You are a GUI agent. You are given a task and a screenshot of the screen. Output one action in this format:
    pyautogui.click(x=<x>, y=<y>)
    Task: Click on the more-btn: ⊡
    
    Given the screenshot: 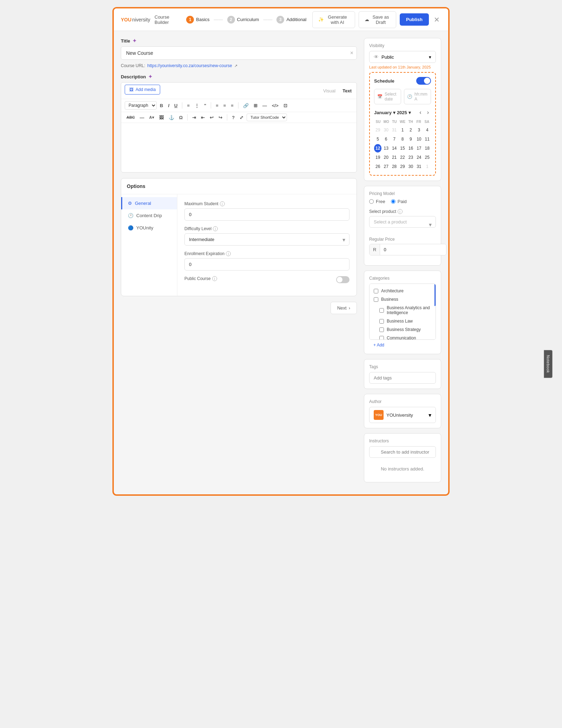 What is the action you would take?
    pyautogui.click(x=285, y=105)
    